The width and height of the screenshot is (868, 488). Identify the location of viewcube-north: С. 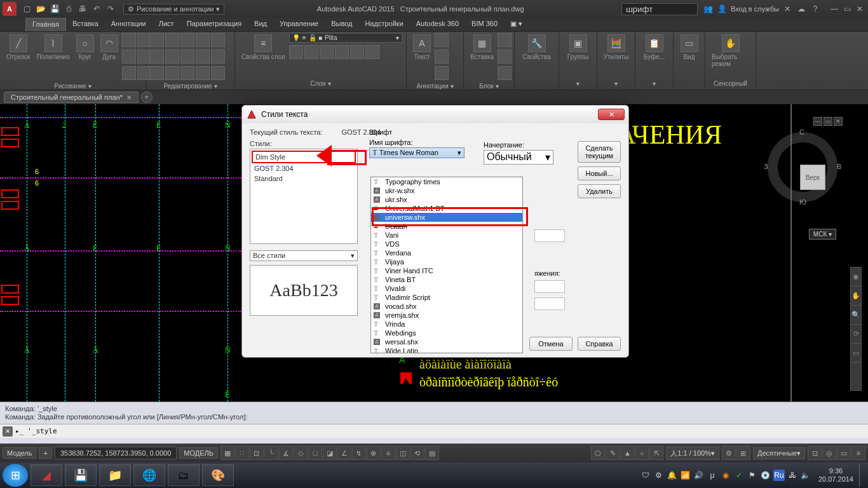
(802, 132).